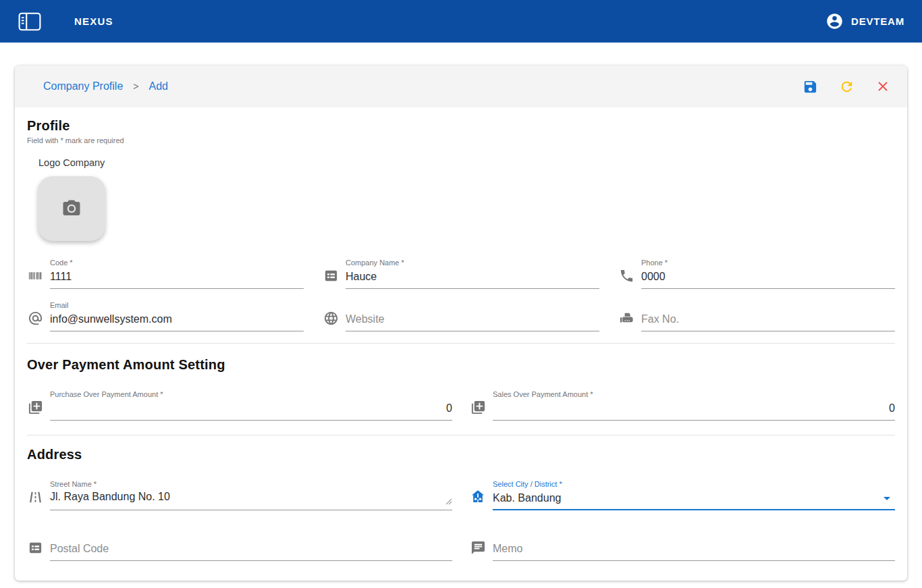 The height and width of the screenshot is (588, 922). What do you see at coordinates (846, 86) in the screenshot?
I see `refresh-icon` at bounding box center [846, 86].